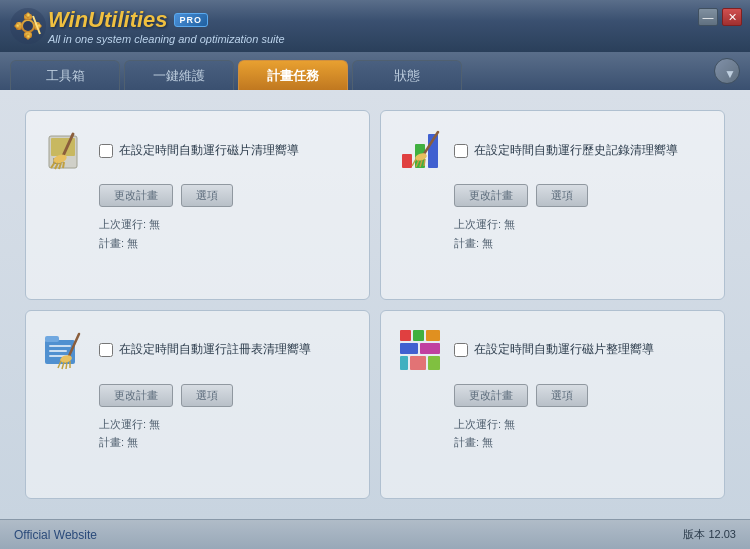  Describe the element at coordinates (552, 434) in the screenshot. I see `task-defrag-info: 上次運行: 無 計畫: 無` at that location.